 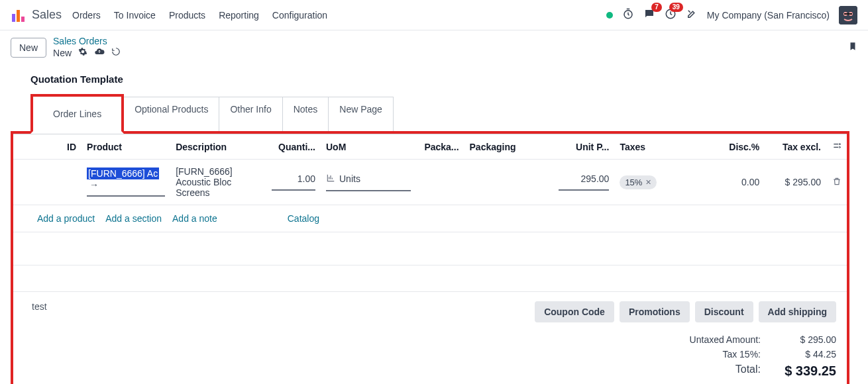 What do you see at coordinates (837, 147) in the screenshot?
I see `columns-adjust-icon` at bounding box center [837, 147].